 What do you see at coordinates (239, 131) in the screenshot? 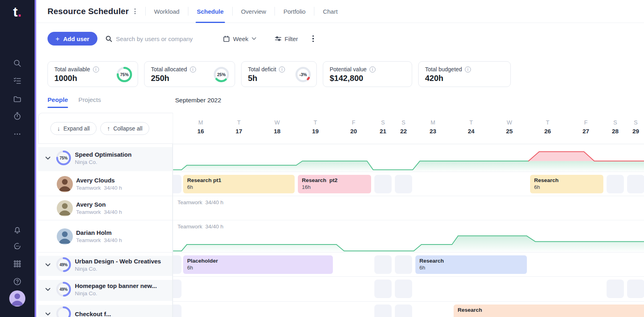
I see `day-date: 17` at bounding box center [239, 131].